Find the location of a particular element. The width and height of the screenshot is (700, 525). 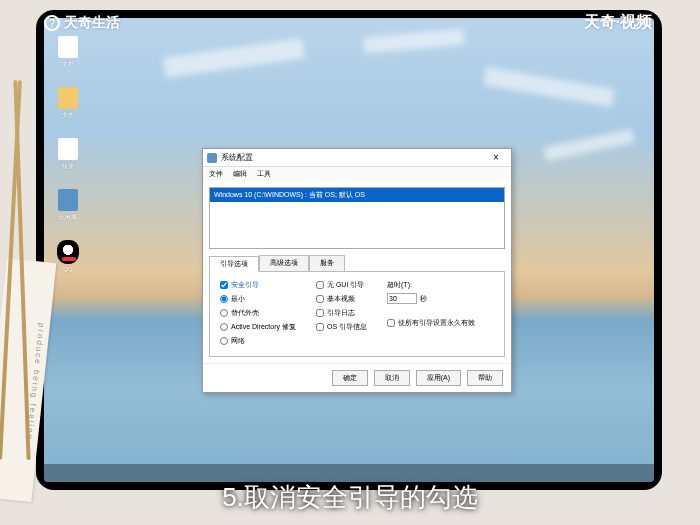

radio-alt-shell: 替代外壳 is located at coordinates (258, 313).